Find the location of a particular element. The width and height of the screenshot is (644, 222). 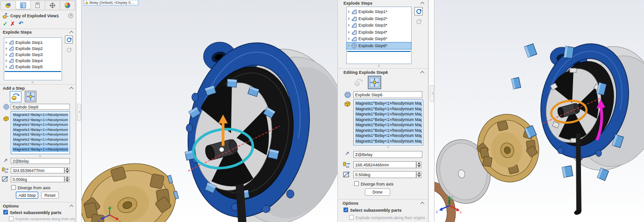

explode-step-row: Explode Step2 is located at coordinates (33, 49).